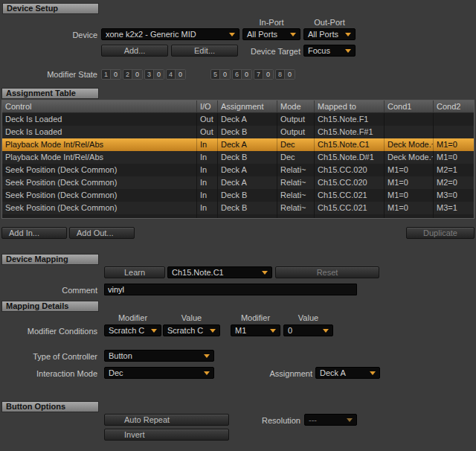 This screenshot has height=451, width=476. What do you see at coordinates (135, 272) in the screenshot?
I see `learn-button: Learn` at bounding box center [135, 272].